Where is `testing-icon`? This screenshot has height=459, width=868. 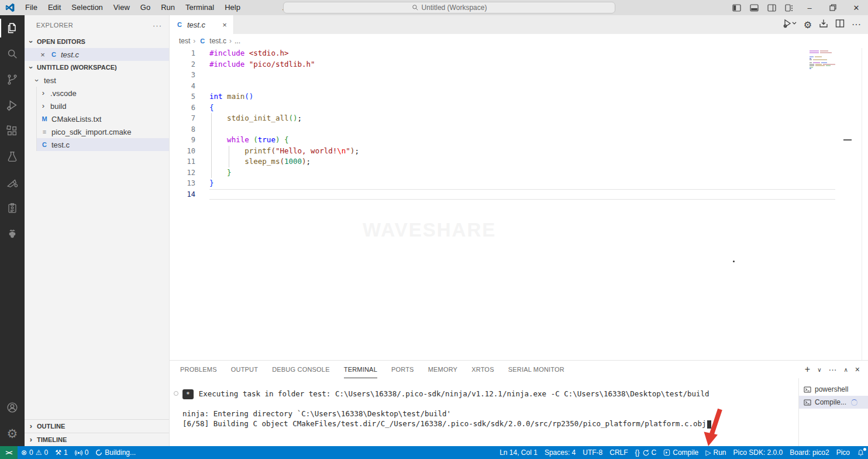 testing-icon is located at coordinates (12, 157).